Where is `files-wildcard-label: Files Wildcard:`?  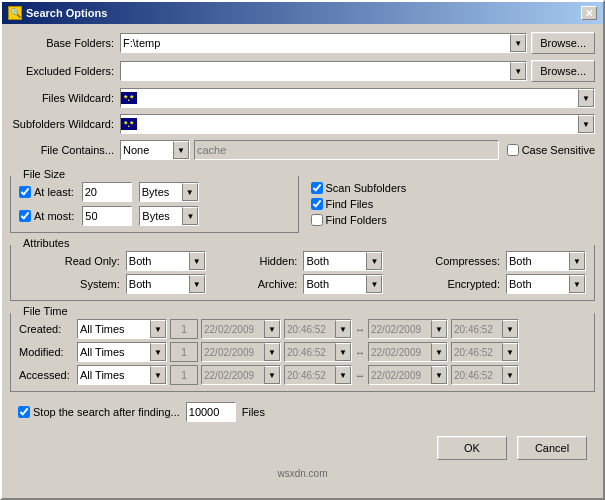 files-wildcard-label: Files Wildcard: is located at coordinates (65, 98).